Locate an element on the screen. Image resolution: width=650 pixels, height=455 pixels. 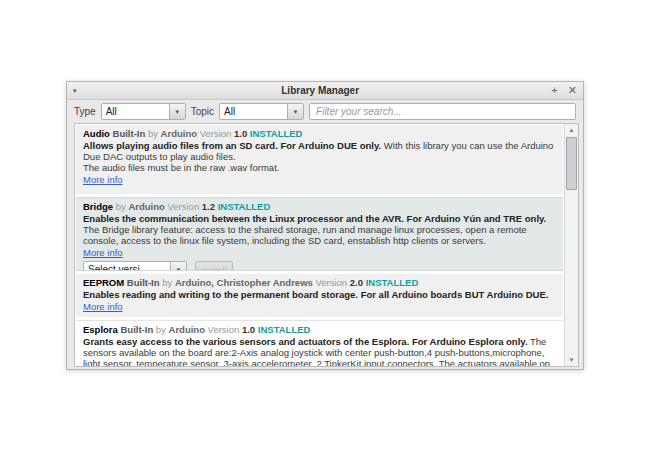
library-title: Audio Built-In by Arduino Version 1.0 IN… is located at coordinates (320, 134).